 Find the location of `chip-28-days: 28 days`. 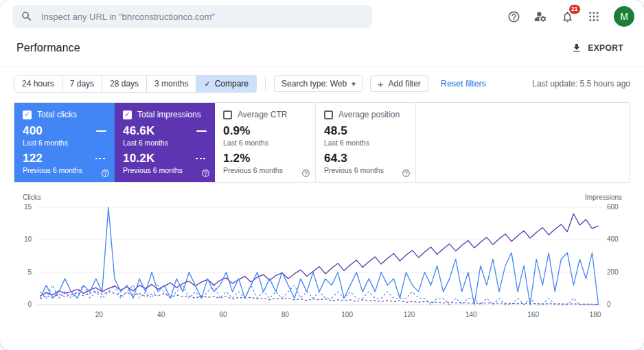

chip-28-days: 28 days is located at coordinates (125, 84).